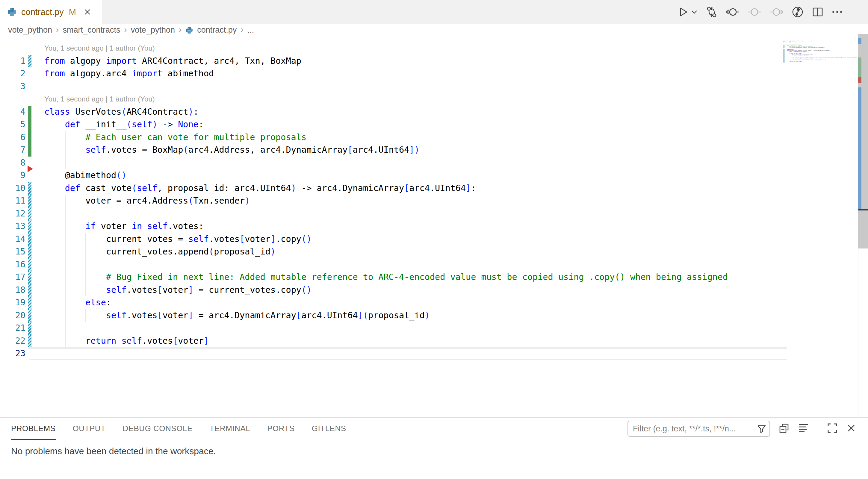 Image resolution: width=868 pixels, height=479 pixels. What do you see at coordinates (804, 428) in the screenshot?
I see `view-as-table-button` at bounding box center [804, 428].